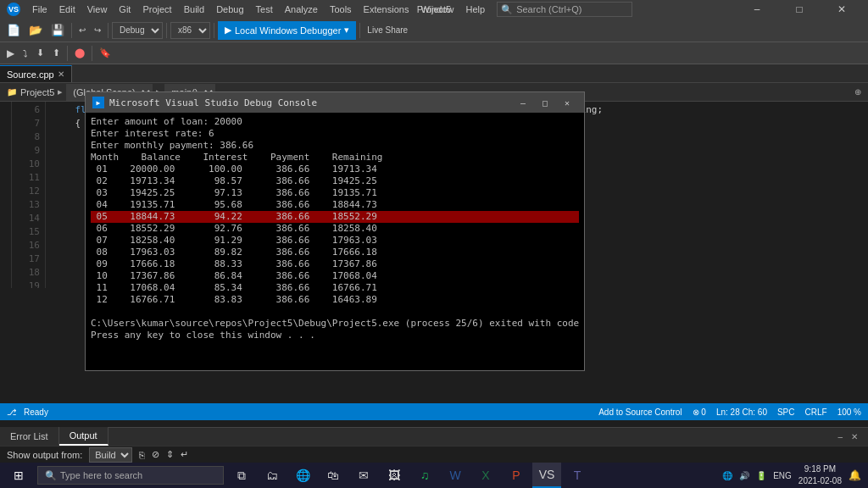  I want to click on debug-line-6: 02 19713.34 98.57 386.66 19425.25, so click(335, 181).